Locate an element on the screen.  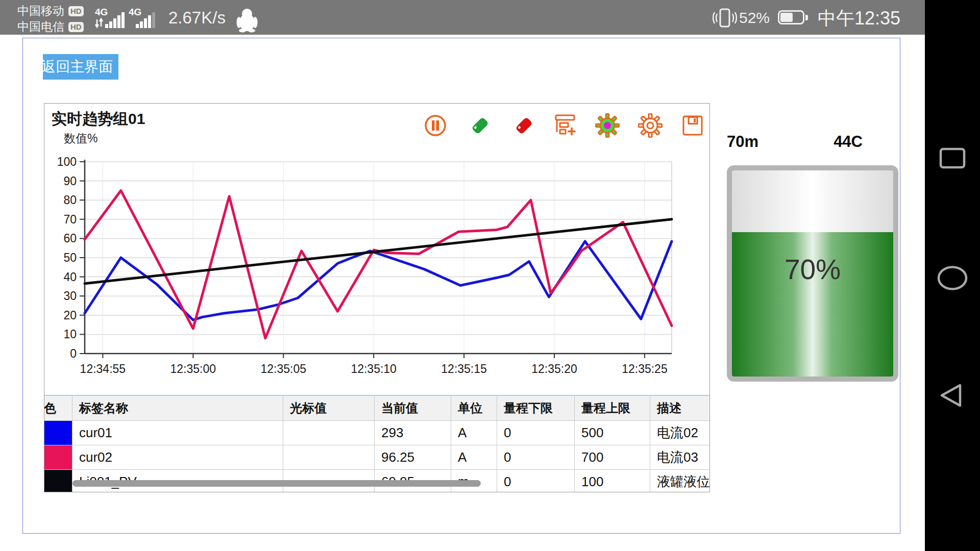
table-cell: cur02 is located at coordinates (178, 458).